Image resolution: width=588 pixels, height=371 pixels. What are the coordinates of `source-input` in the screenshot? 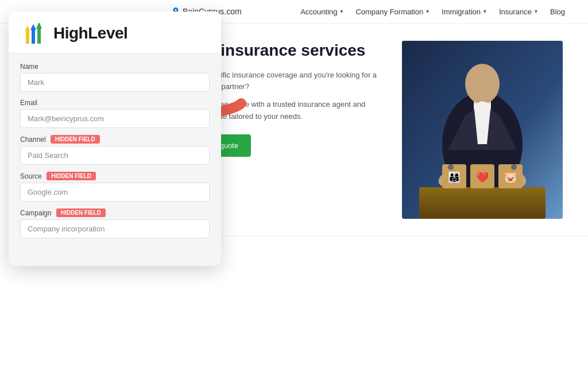 It's located at (115, 192).